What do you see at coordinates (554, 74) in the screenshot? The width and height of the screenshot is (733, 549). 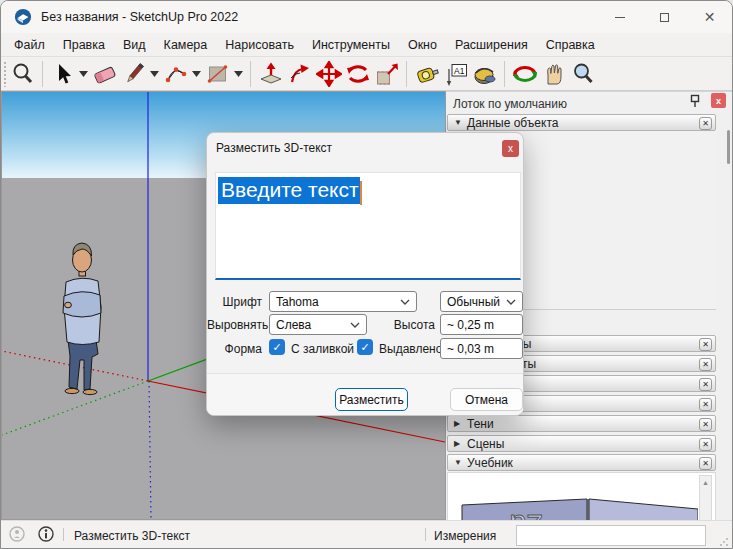 I see `pan-tool-icon` at bounding box center [554, 74].